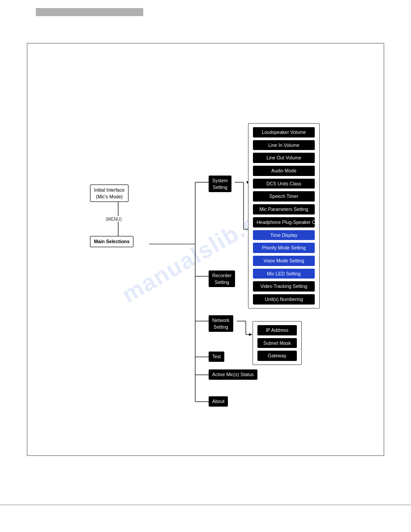 Image resolution: width=411 pixels, height=532 pixels. Describe the element at coordinates (90, 12) in the screenshot. I see `top-bar` at that location.